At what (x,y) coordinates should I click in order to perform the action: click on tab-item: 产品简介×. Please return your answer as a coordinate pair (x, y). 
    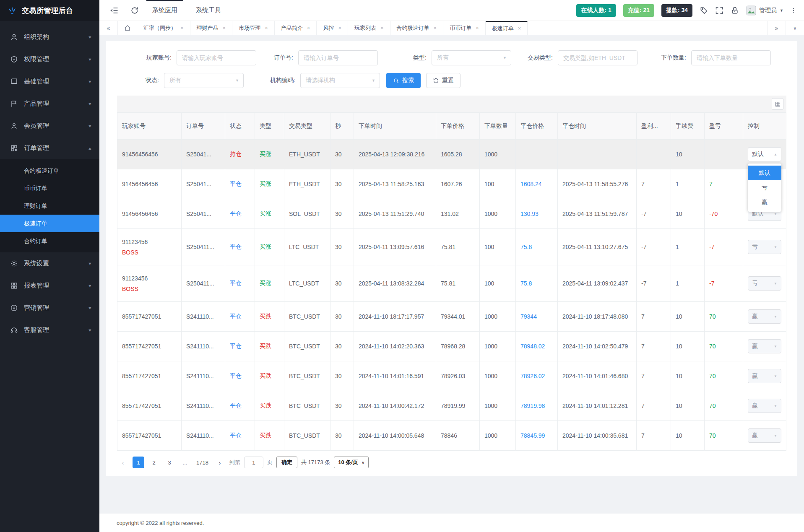
    Looking at the image, I should click on (296, 28).